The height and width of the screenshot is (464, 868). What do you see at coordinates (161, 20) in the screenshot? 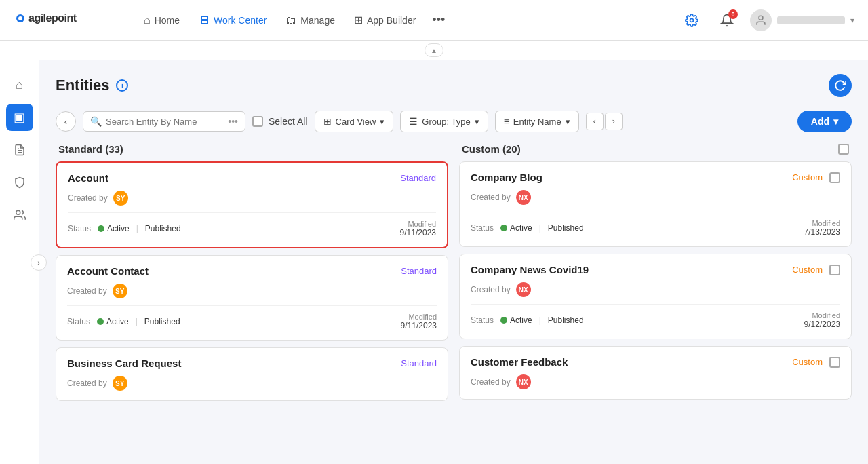
I see `nav-home: ⌂ Home` at bounding box center [161, 20].